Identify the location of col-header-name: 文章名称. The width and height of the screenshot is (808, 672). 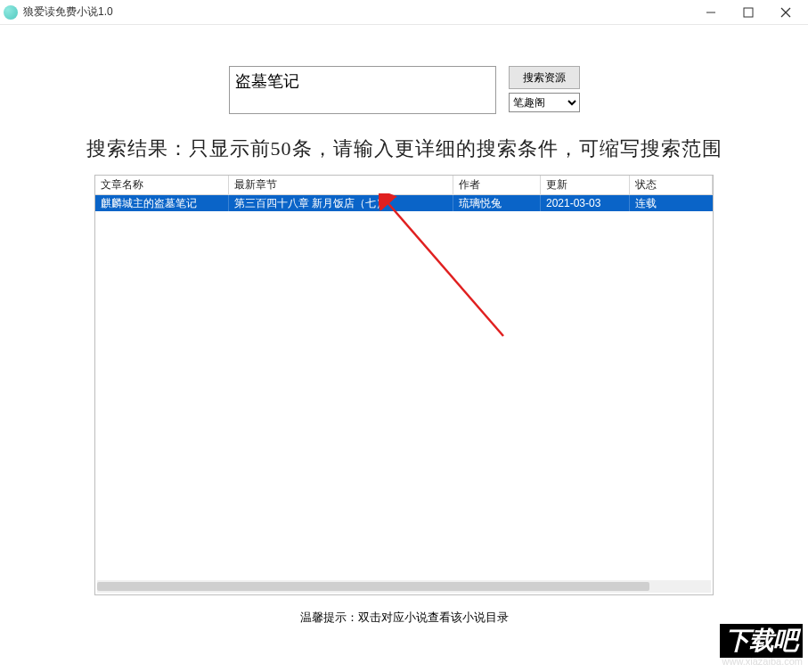
(162, 185).